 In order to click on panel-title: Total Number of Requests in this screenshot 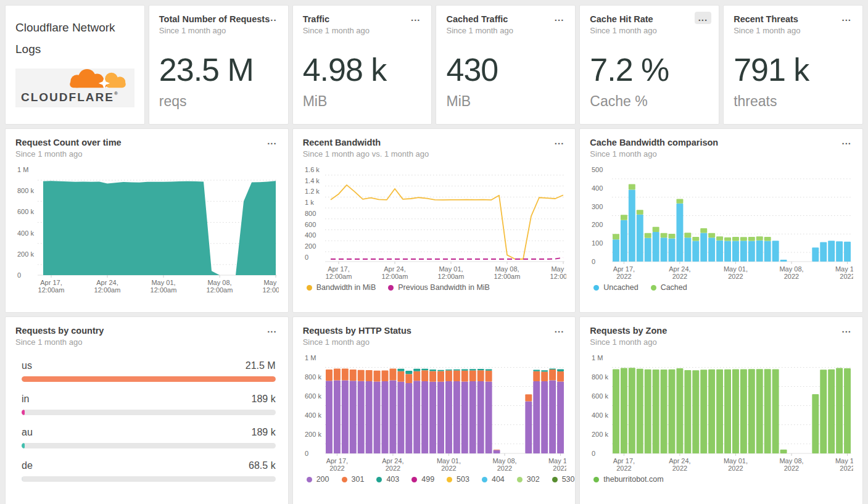, I will do `click(218, 19)`.